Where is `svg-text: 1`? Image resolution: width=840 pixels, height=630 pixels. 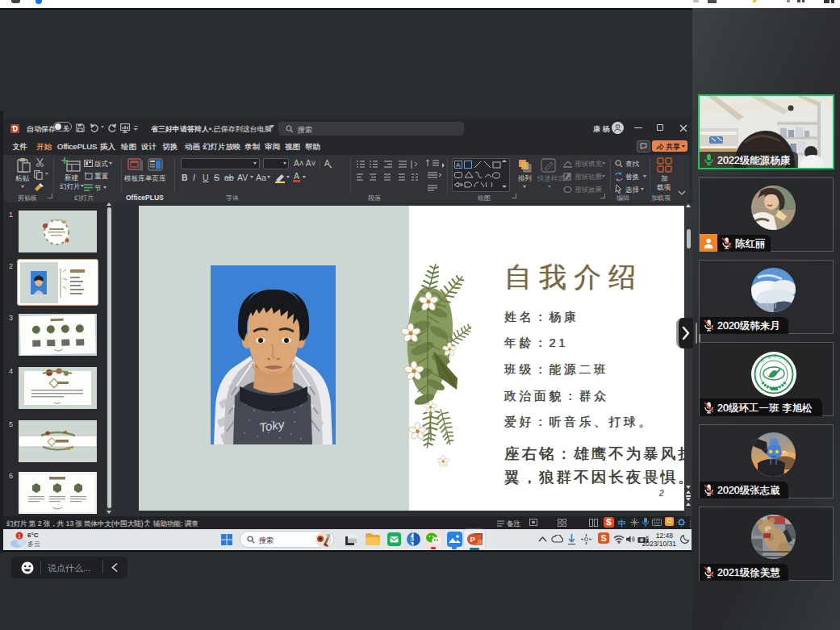 svg-text: 1 is located at coordinates (19, 536).